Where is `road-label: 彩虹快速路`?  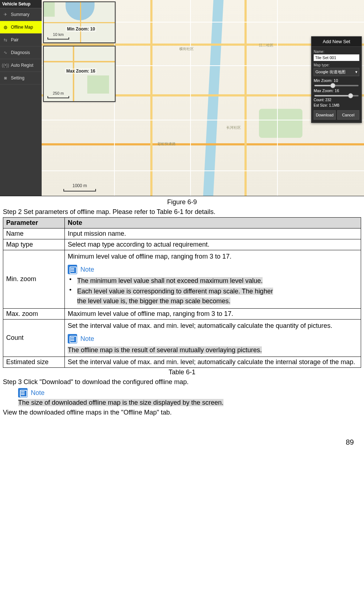
road-label: 彩虹快速路 is located at coordinates (167, 144).